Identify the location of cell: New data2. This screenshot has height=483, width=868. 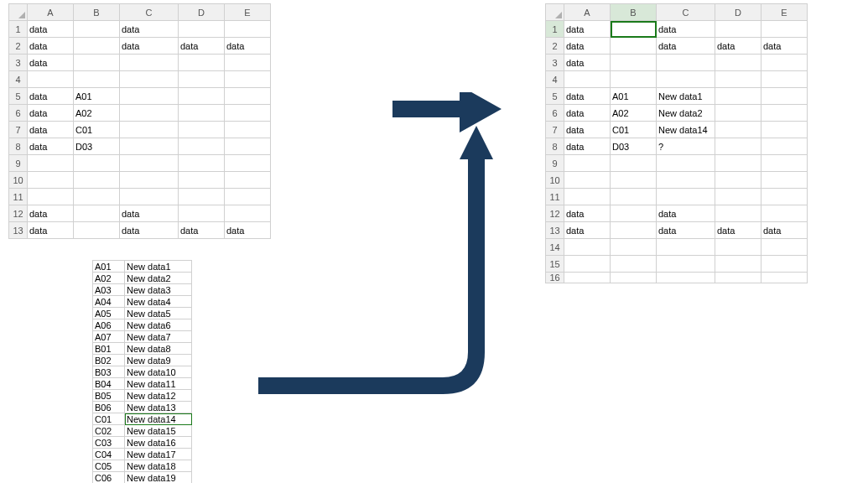
(686, 113).